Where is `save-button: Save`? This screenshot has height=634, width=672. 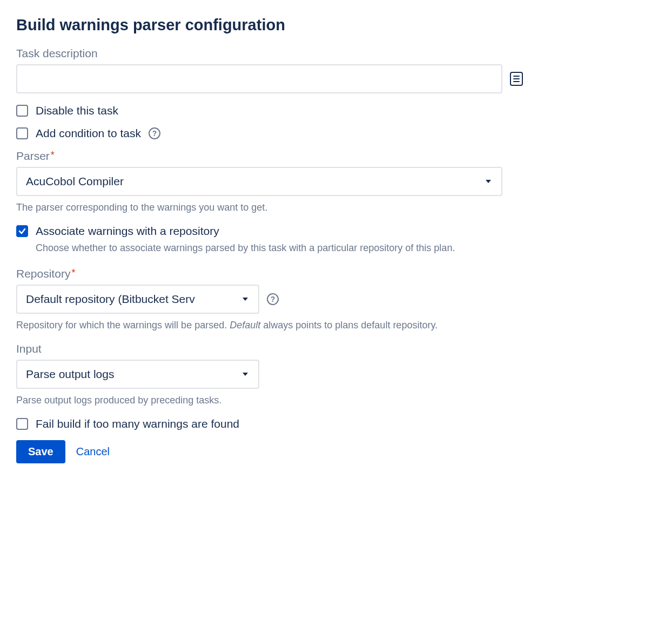 save-button: Save is located at coordinates (41, 451).